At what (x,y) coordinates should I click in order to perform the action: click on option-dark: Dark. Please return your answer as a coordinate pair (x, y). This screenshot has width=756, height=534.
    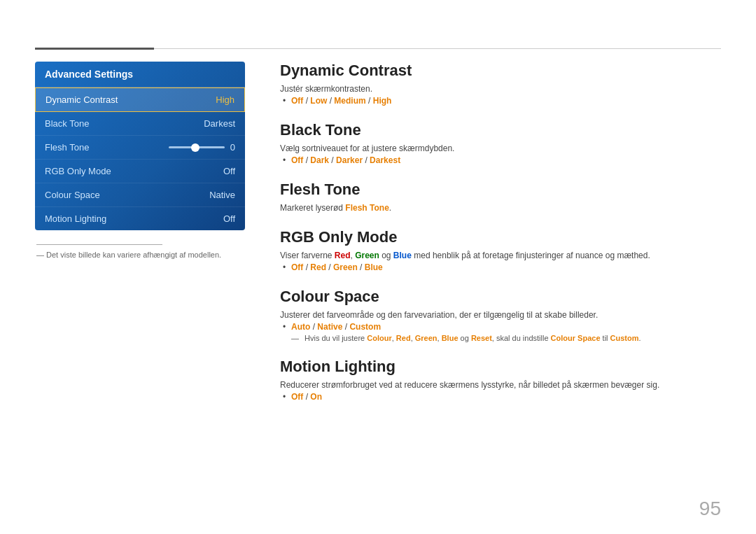
    Looking at the image, I should click on (319, 160).